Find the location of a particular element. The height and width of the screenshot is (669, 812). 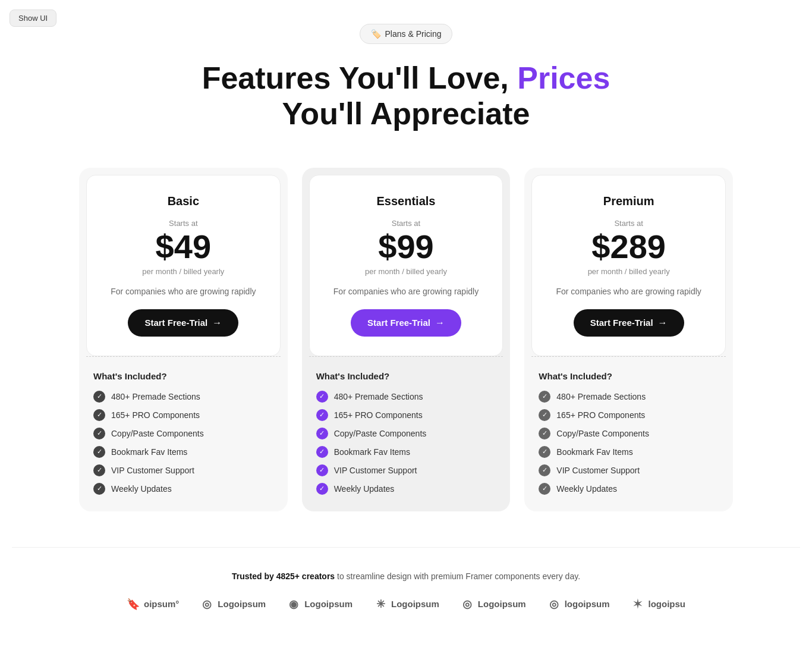

logo-item-l2: ◎ Logoipsum is located at coordinates (233, 604).